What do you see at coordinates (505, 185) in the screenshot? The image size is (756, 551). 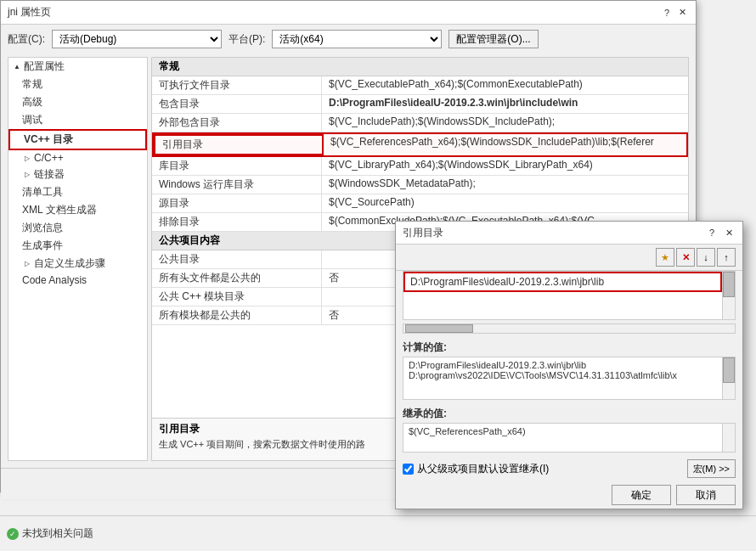 I see `prop-value-winrt: $(WindowsSDK_MetadataPath);` at bounding box center [505, 185].